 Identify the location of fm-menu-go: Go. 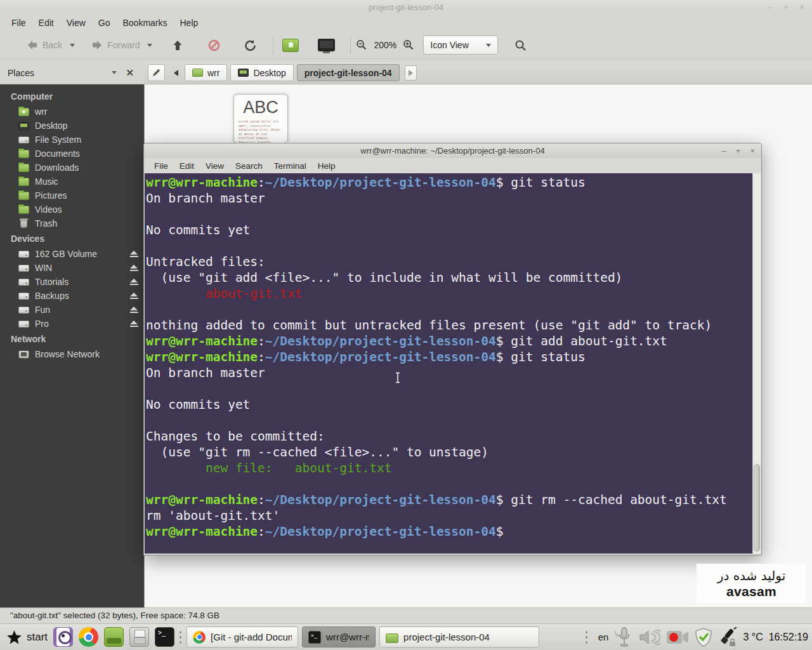
(104, 23).